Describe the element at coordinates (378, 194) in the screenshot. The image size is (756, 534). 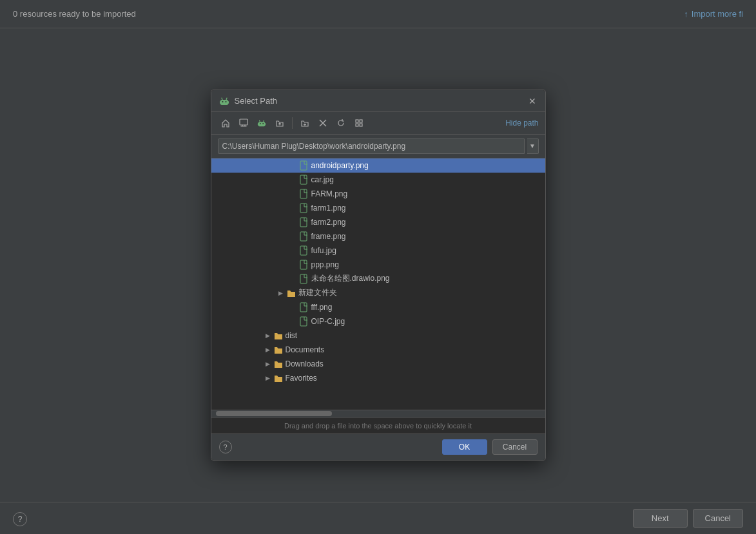
I see `list-item: FARM.png` at that location.